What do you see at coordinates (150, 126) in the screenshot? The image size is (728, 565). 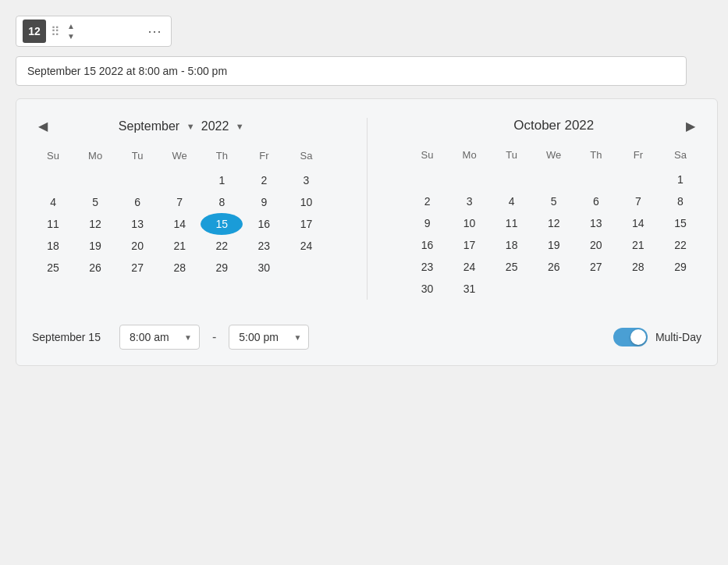 I see `month-select-left: JanuaryFebruaryMarch AprilMayJune JulyAu…` at bounding box center [150, 126].